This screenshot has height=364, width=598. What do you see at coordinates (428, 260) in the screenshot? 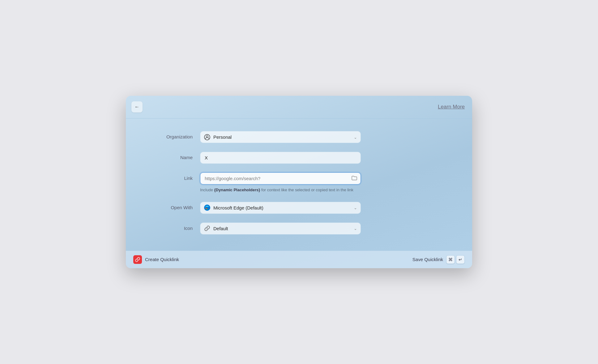
I see `save-quicklink-label: Save Quicklink` at bounding box center [428, 260].